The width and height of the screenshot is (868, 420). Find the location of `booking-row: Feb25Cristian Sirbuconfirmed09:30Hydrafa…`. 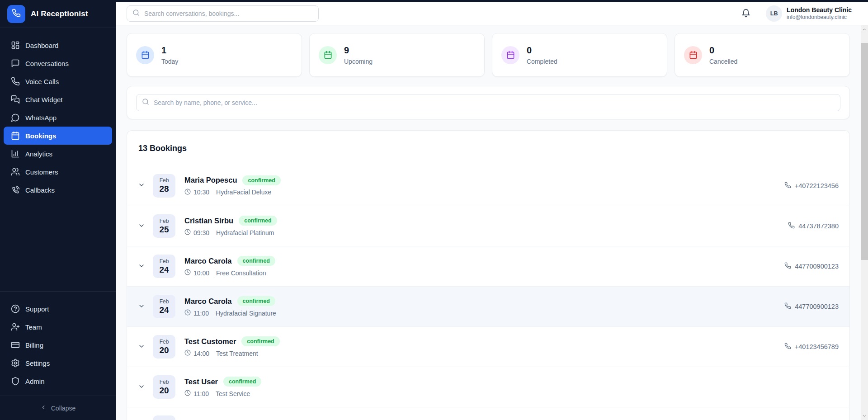

booking-row: Feb25Cristian Sirbuconfirmed09:30Hydrafa… is located at coordinates (488, 226).